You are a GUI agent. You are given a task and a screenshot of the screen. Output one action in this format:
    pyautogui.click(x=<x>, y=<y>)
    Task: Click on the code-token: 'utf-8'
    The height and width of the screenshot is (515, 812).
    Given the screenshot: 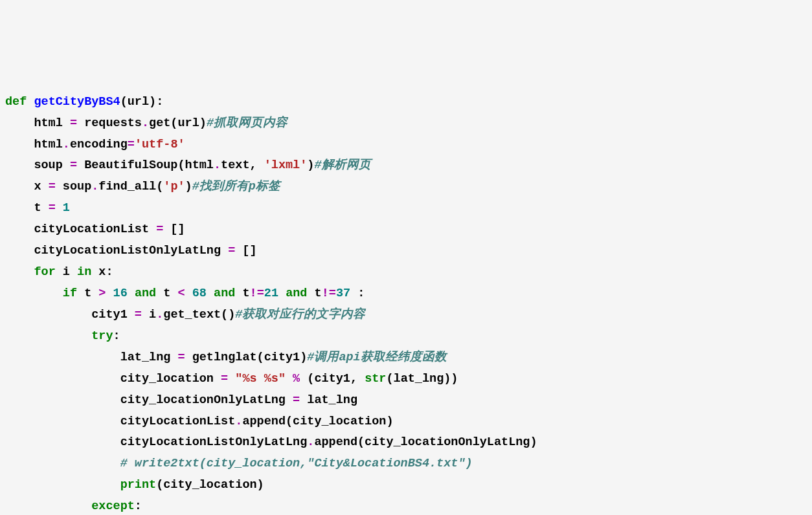 What is the action you would take?
    pyautogui.click(x=160, y=145)
    